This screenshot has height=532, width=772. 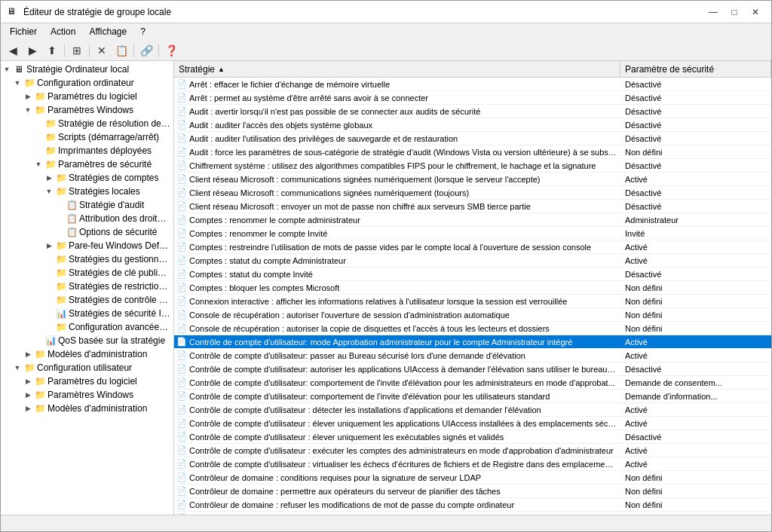 What do you see at coordinates (87, 69) in the screenshot?
I see `tree-item-root: ▼🖥Stratégie Ordinateur local` at bounding box center [87, 69].